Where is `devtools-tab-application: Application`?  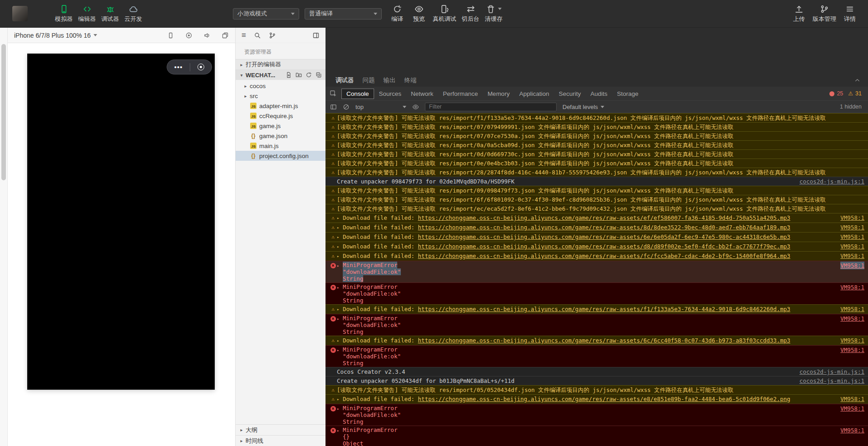
devtools-tab-application: Application is located at coordinates (534, 94).